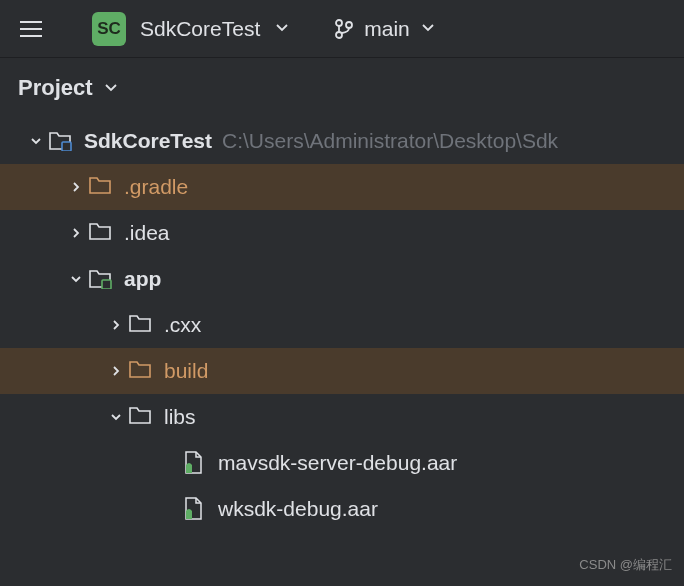 The height and width of the screenshot is (586, 684). Describe the element at coordinates (342, 509) in the screenshot. I see `tree-row-file: wksdk-debug.aar` at that location.